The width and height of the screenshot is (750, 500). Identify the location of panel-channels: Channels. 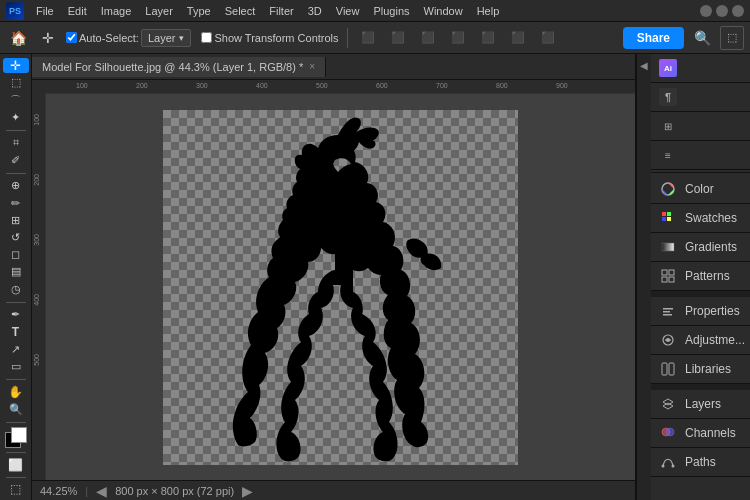
(700, 434).